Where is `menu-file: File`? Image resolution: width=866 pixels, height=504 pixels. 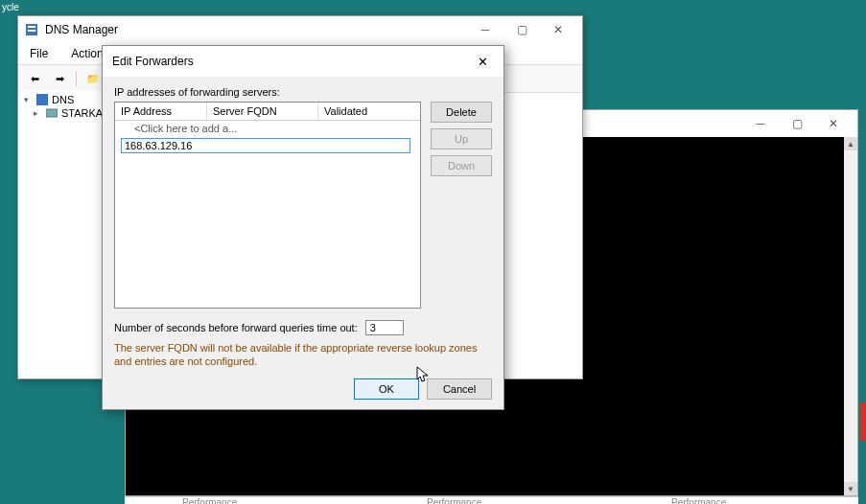
menu-file: File is located at coordinates (38, 54).